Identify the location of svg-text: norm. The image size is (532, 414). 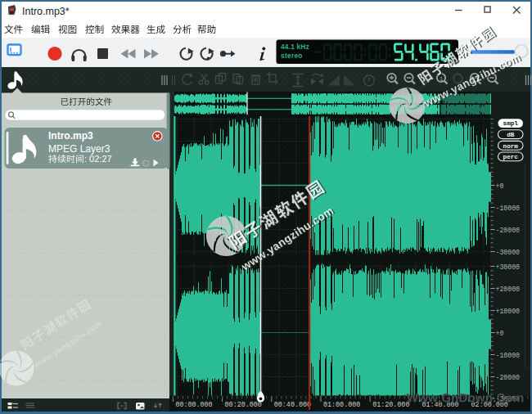
(511, 146).